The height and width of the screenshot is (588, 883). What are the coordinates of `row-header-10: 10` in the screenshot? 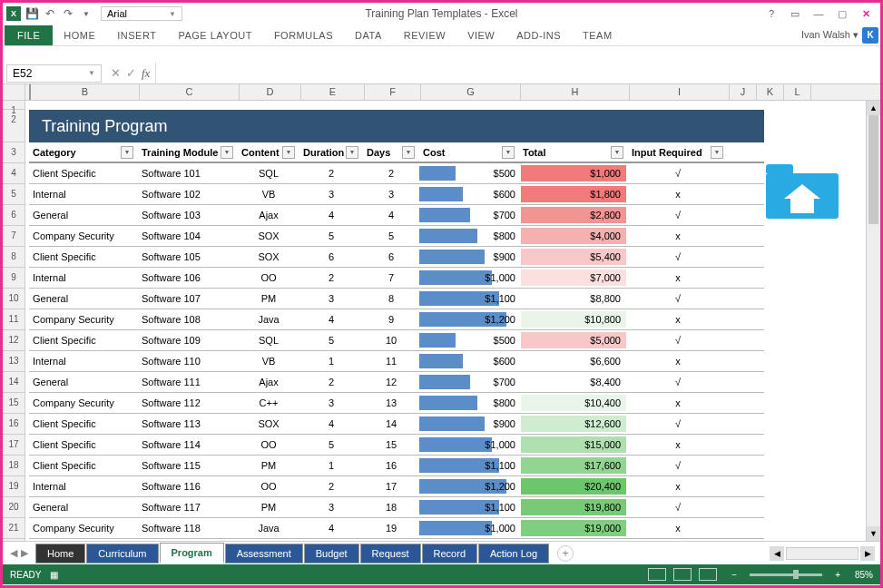 It's located at (14, 299).